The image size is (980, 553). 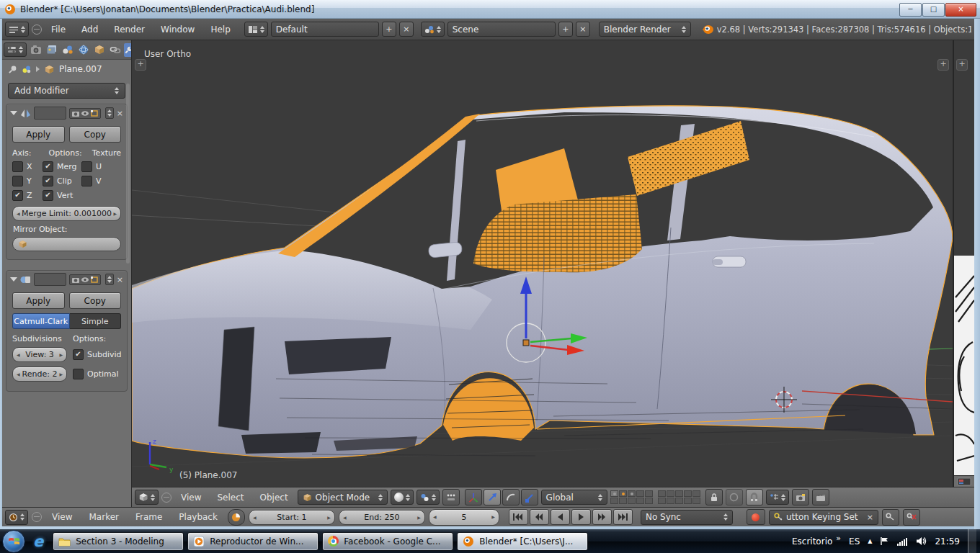 I want to click on tray-desktop-label: Escritorio, so click(x=812, y=541).